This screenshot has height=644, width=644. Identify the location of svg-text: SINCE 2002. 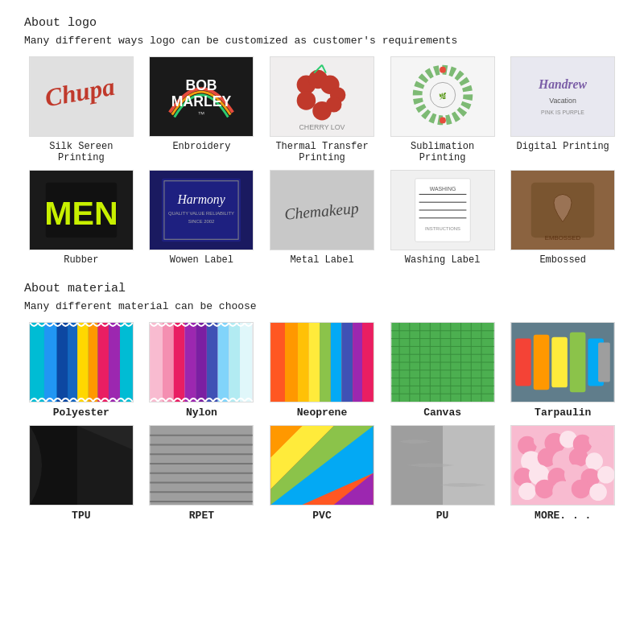
(201, 221).